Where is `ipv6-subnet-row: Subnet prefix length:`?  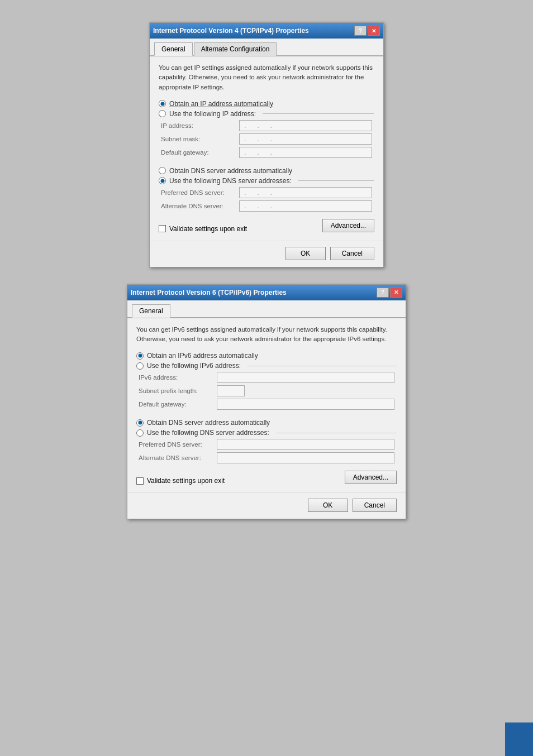
ipv6-subnet-row: Subnet prefix length: is located at coordinates (266, 391).